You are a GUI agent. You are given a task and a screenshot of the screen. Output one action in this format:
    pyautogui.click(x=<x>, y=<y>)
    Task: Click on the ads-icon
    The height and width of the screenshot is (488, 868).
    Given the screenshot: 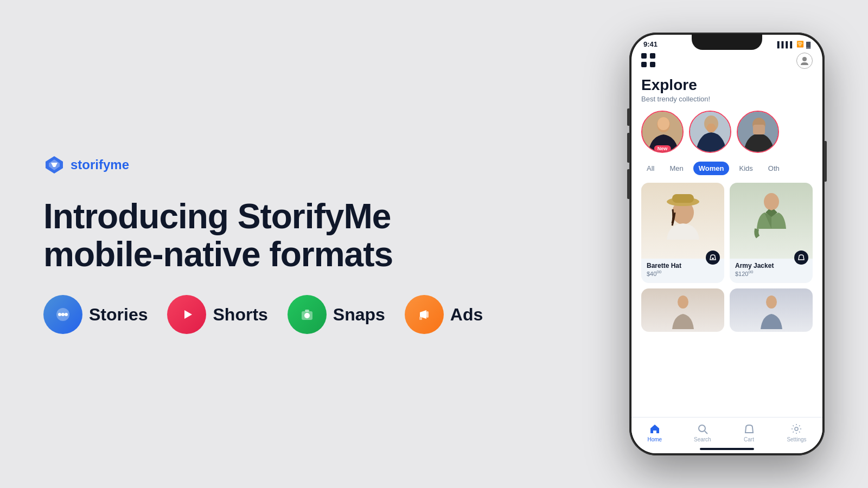 What is the action you would take?
    pyautogui.click(x=424, y=314)
    